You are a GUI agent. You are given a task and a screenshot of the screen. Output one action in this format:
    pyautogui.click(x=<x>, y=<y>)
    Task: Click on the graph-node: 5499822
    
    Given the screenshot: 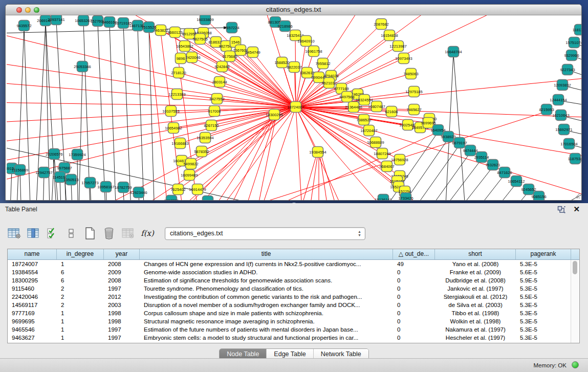 What is the action you would take?
    pyautogui.click(x=190, y=164)
    